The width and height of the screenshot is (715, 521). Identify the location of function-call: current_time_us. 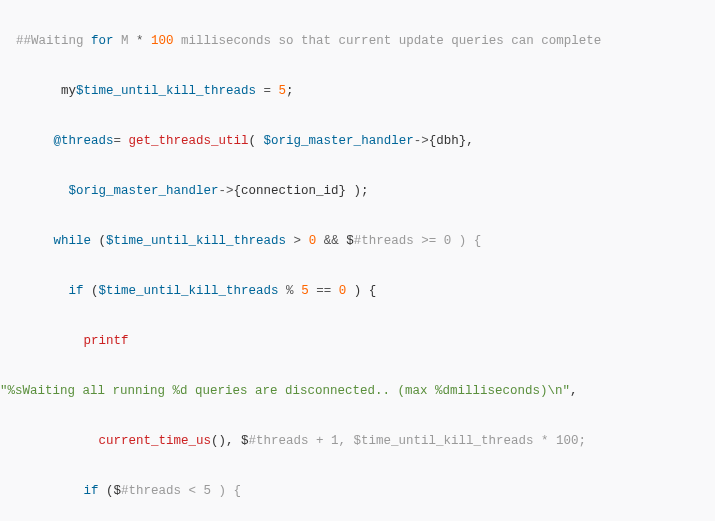
(156, 441).